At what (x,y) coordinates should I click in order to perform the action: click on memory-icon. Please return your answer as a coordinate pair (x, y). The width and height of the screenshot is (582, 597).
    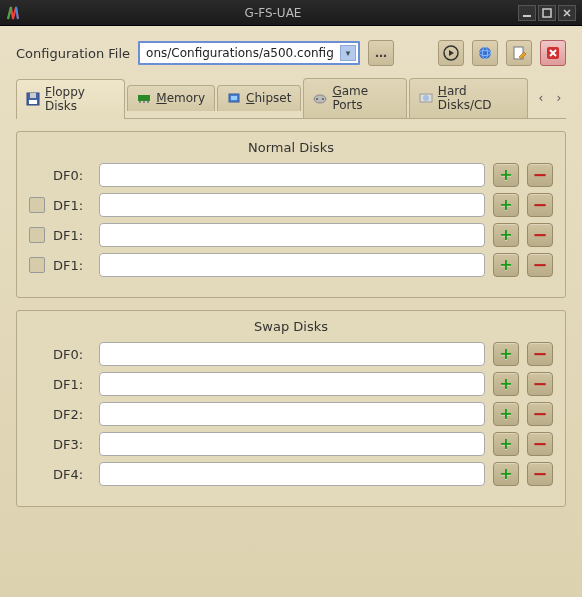
    Looking at the image, I should click on (144, 98).